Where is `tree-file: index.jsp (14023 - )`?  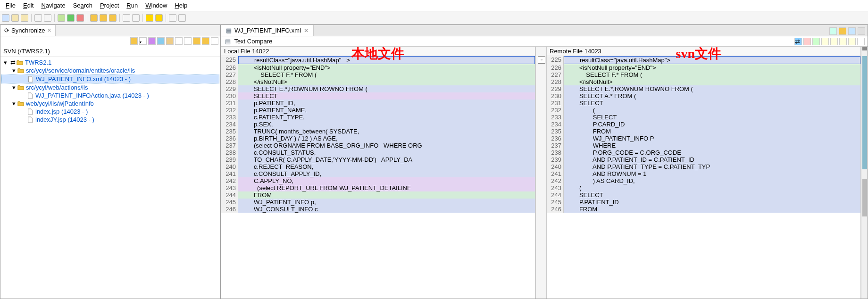
tree-file: index.jsp (14023 - ) is located at coordinates (110, 111).